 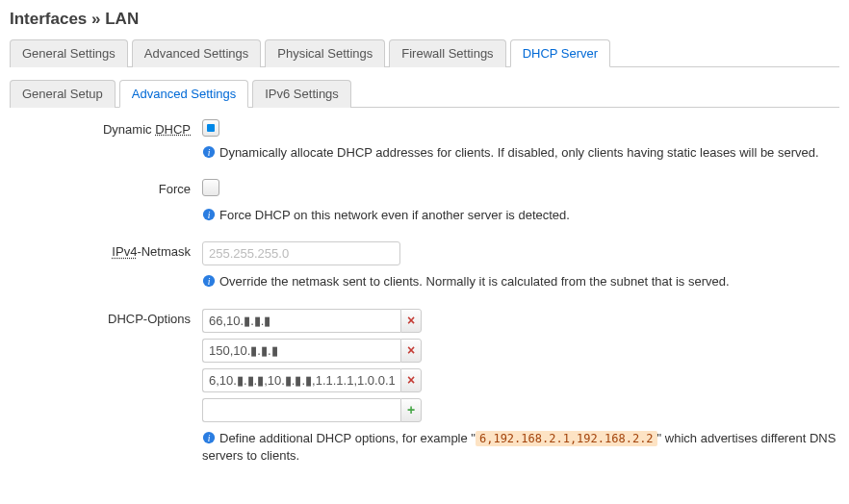 I want to click on hint-force: i Force DHCP on this network even if ano…, so click(x=521, y=215).